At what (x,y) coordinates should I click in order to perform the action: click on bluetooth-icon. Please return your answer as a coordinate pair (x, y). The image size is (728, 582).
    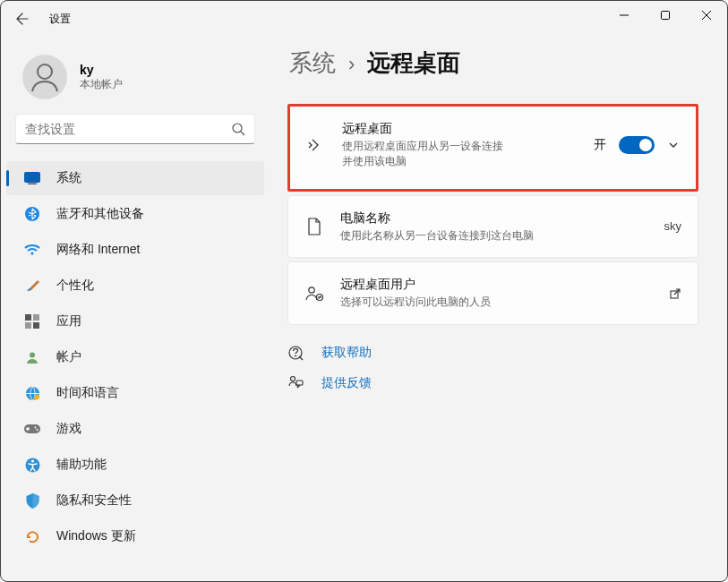
    Looking at the image, I should click on (32, 214).